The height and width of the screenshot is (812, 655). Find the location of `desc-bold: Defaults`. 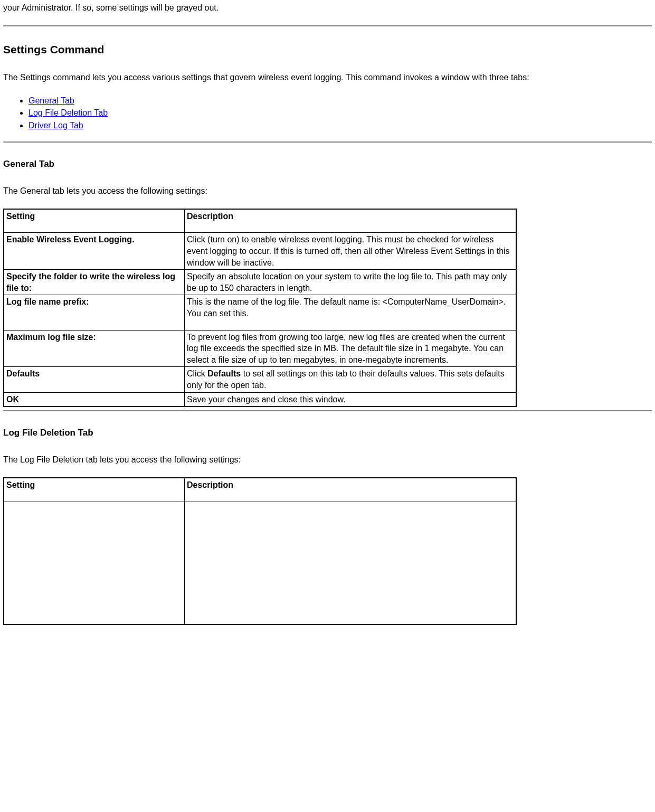

desc-bold: Defaults is located at coordinates (224, 374).